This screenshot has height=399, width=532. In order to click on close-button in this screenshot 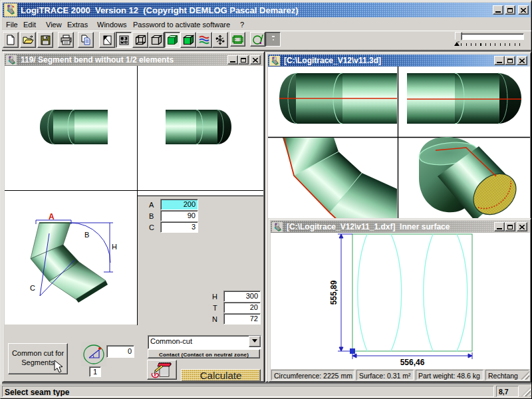, I will do `click(523, 10)`.